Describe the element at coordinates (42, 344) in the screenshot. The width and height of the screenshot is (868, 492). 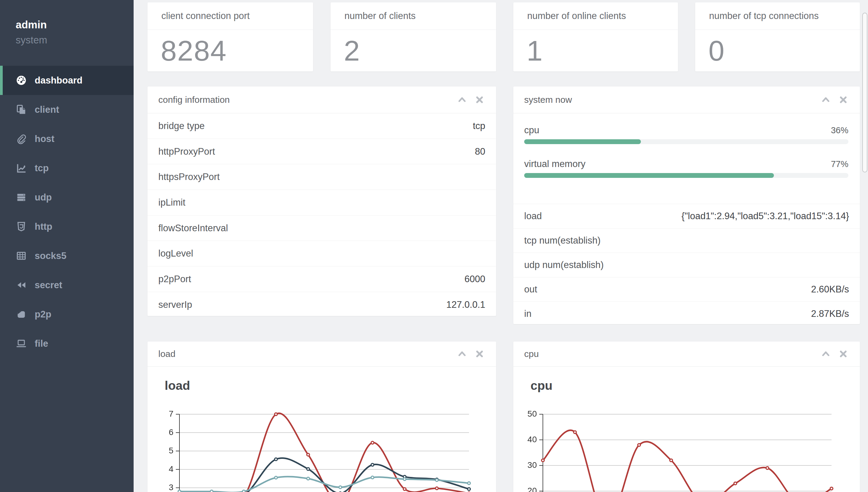
I see `sidebar-item-label: file` at that location.